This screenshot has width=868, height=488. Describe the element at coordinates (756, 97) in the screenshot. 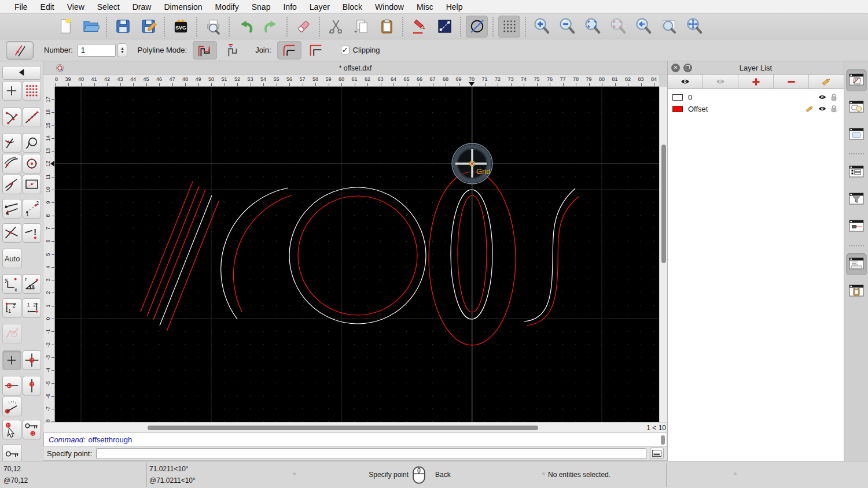

I see `layer-row: 0` at that location.